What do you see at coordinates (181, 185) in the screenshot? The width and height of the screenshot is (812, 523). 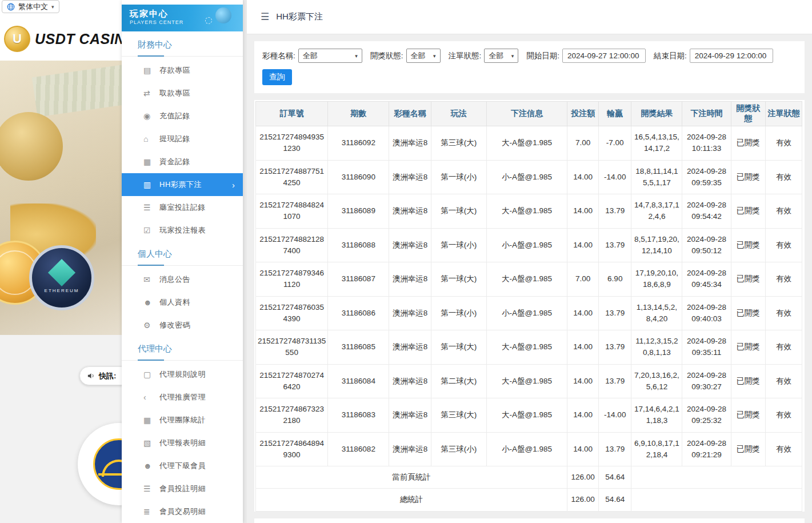 I see `sidebar-item-label: HH彩票下注` at bounding box center [181, 185].